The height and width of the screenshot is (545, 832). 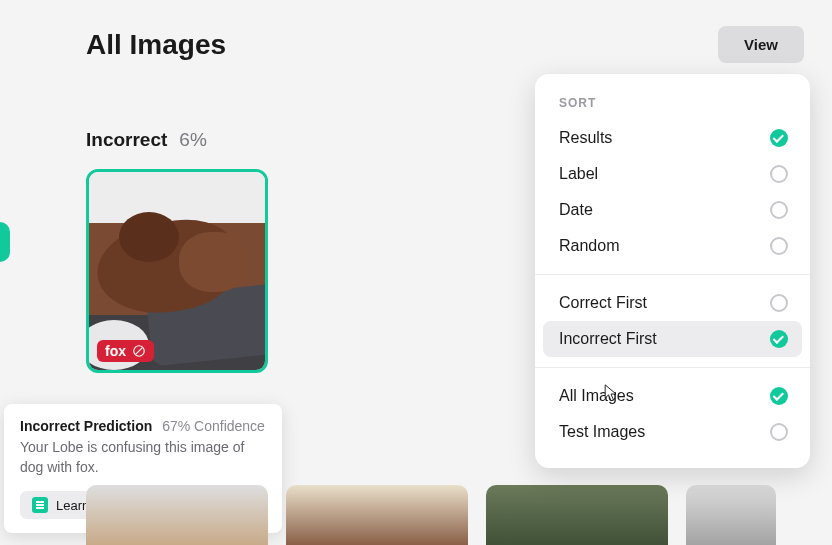 What do you see at coordinates (459, 515) in the screenshot?
I see `thumbnail-row` at bounding box center [459, 515].